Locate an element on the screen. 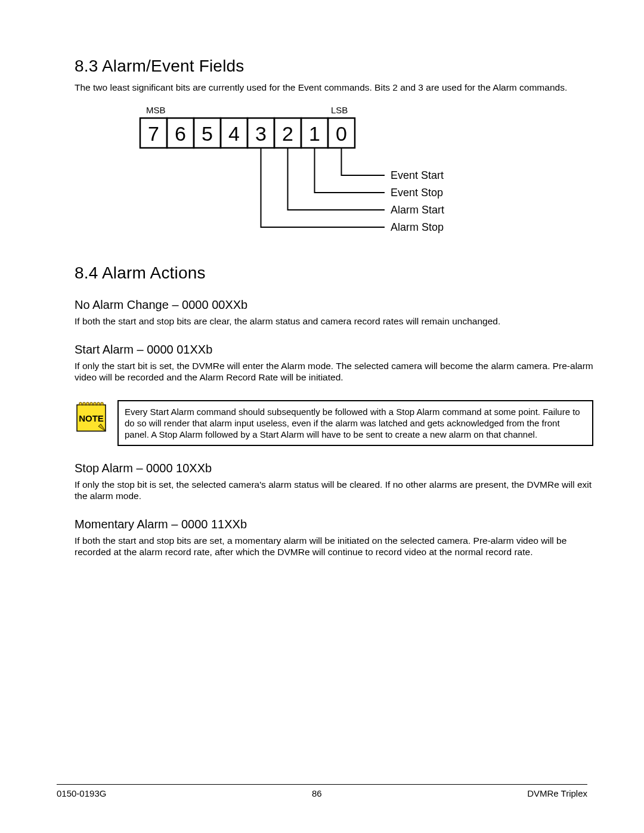 The height and width of the screenshot is (833, 644). svg-text: 6 is located at coordinates (180, 134).